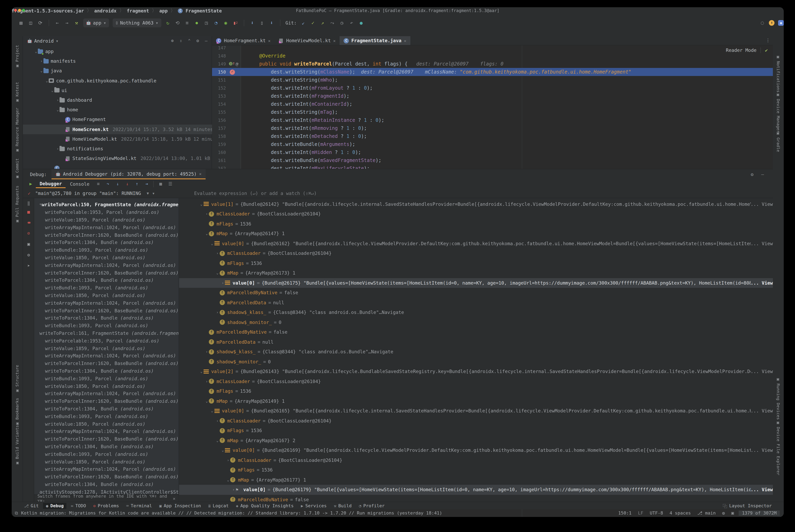 Image resolution: width=795 pixels, height=532 pixels. Describe the element at coordinates (118, 100) in the screenshot. I see `tree-item-dashboard: ›dashboard` at that location.